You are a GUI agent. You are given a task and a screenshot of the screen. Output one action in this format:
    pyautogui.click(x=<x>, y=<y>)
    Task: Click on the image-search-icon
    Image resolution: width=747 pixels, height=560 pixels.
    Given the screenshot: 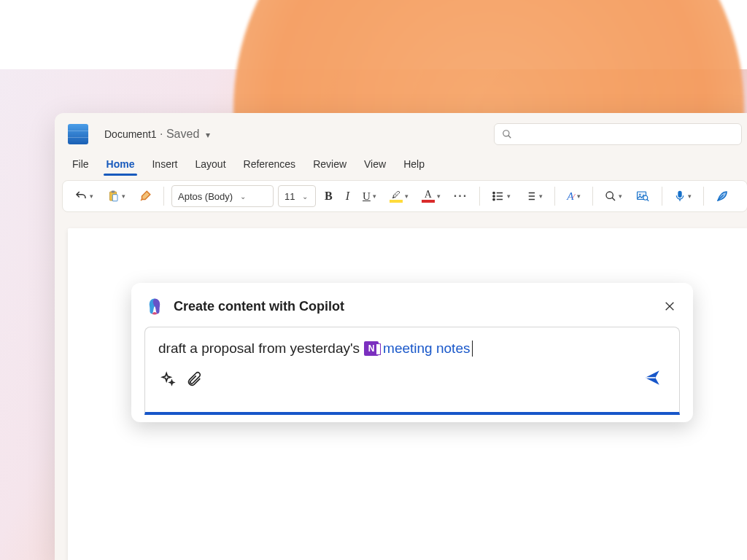 What is the action you would take?
    pyautogui.click(x=643, y=196)
    